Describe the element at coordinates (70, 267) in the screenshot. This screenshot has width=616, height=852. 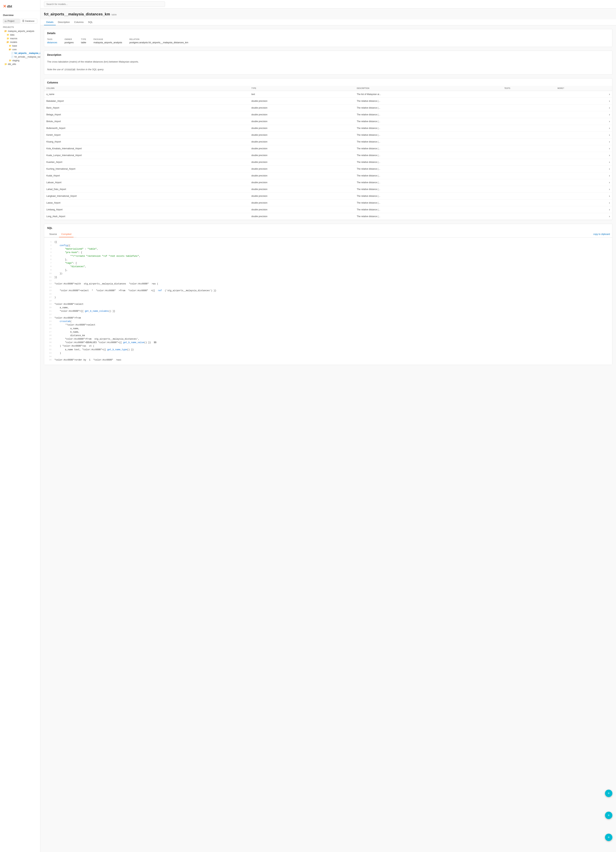
I see `line-code: "distances",` at that location.